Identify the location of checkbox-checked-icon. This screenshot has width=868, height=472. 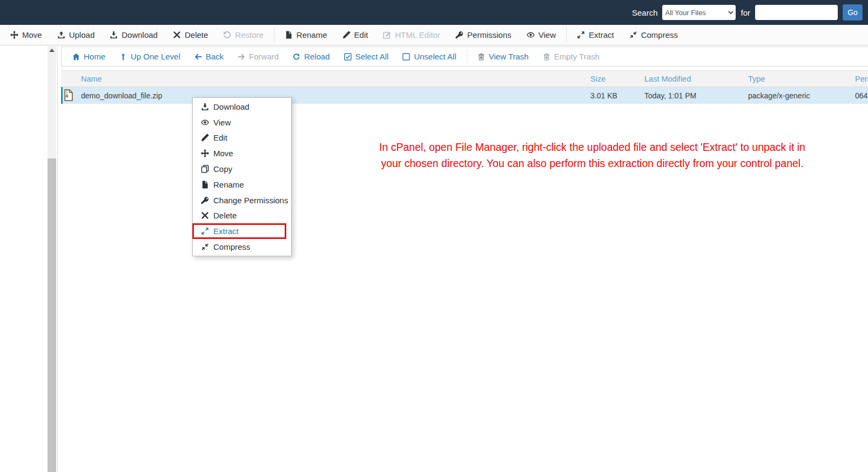
(348, 57).